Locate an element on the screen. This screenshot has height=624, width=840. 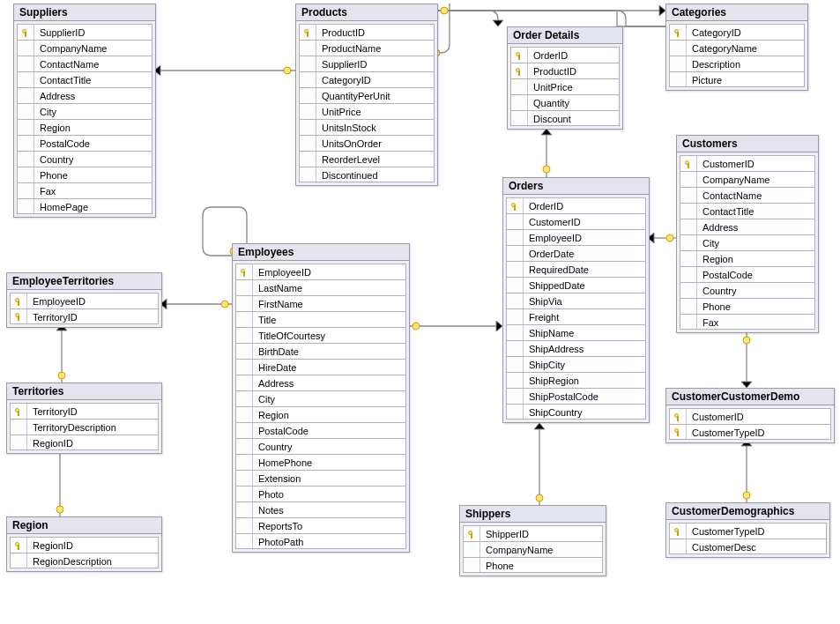
column-row: Discontinued is located at coordinates (367, 175).